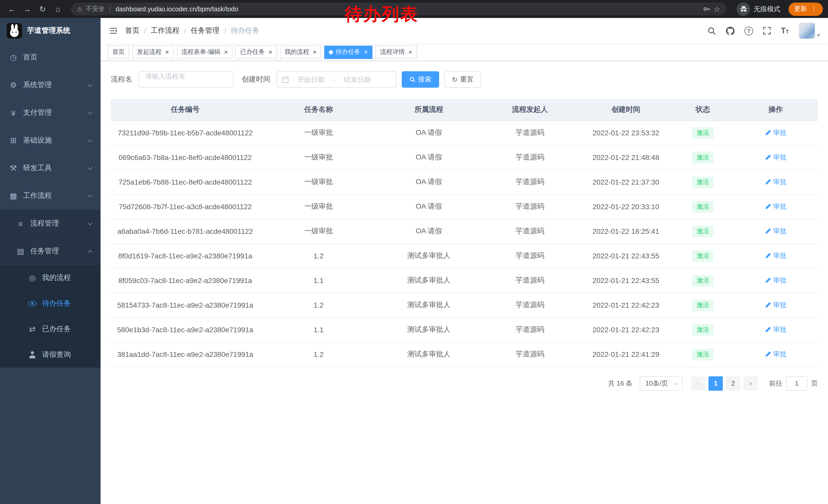  I want to click on sidebar-item-home: ◷ 首页, so click(50, 57).